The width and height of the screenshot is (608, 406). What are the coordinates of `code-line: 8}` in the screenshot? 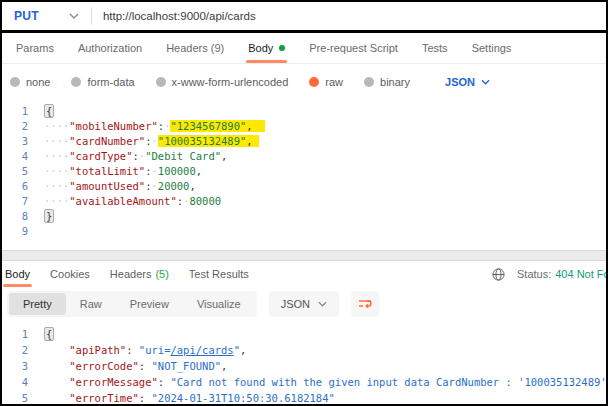 It's located at (304, 216).